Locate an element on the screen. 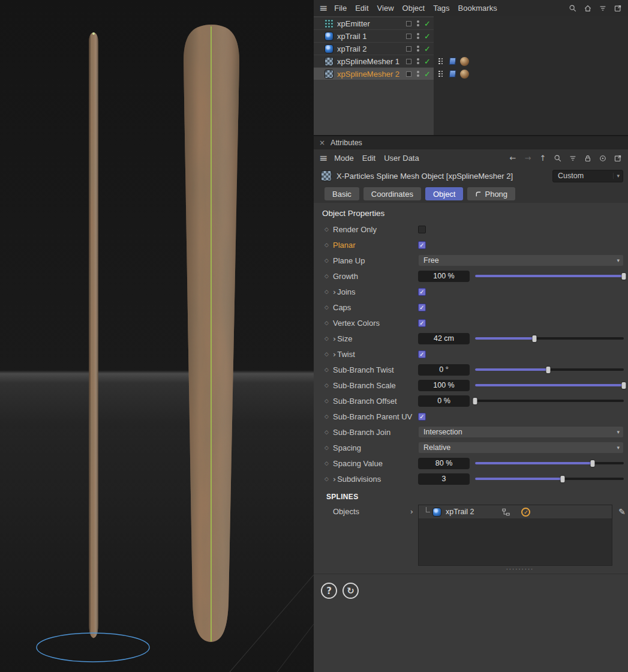  value-field-growth: 100 % is located at coordinates (444, 276).